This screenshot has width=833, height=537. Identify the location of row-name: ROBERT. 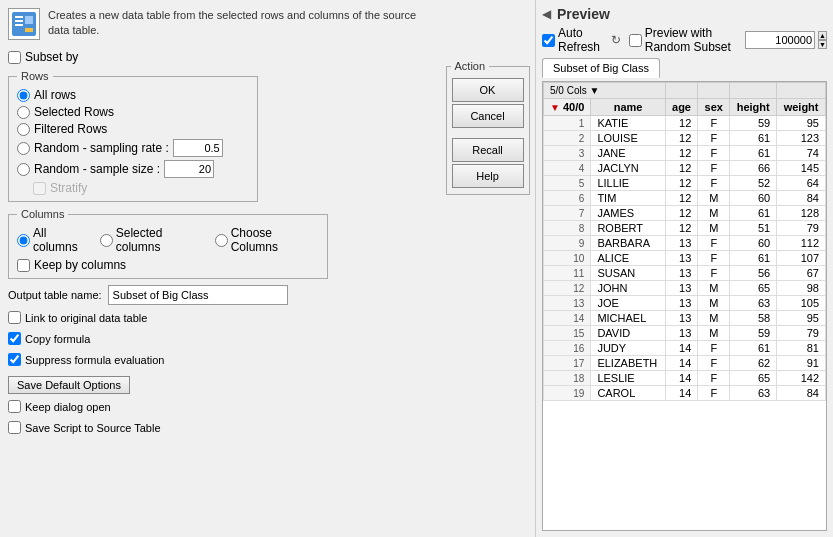
(628, 228).